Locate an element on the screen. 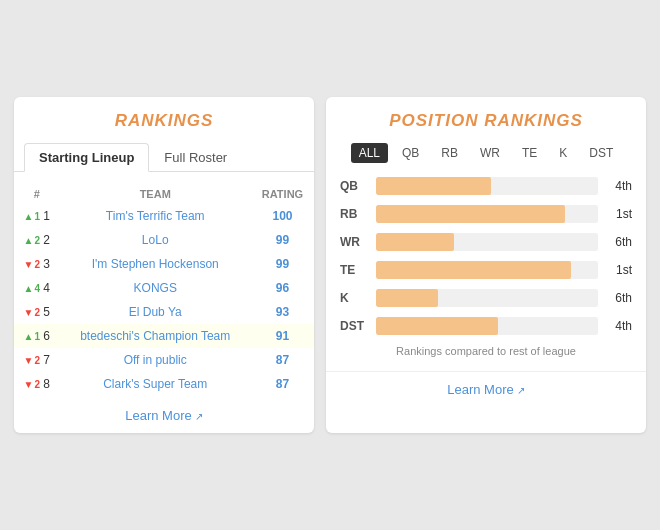  learn-more-right-link: Learn More is located at coordinates (480, 390).